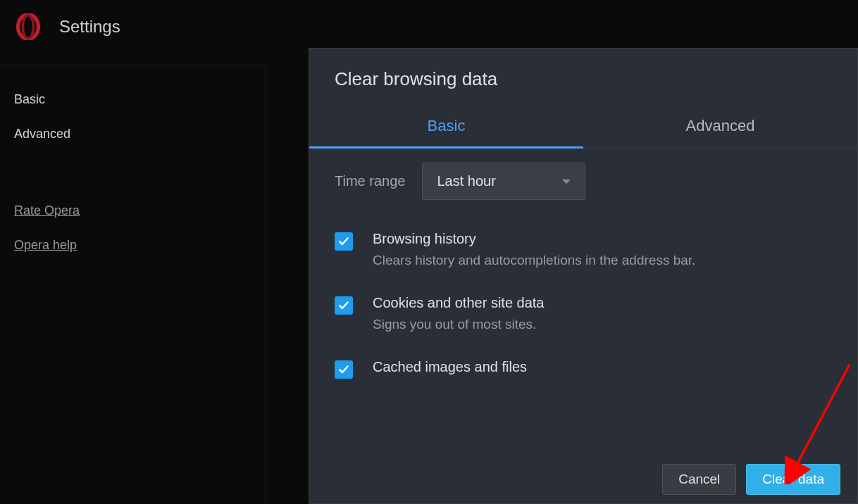 The image size is (858, 504). What do you see at coordinates (751, 479) in the screenshot?
I see `dialog-footer: Cancel Clear data` at bounding box center [751, 479].